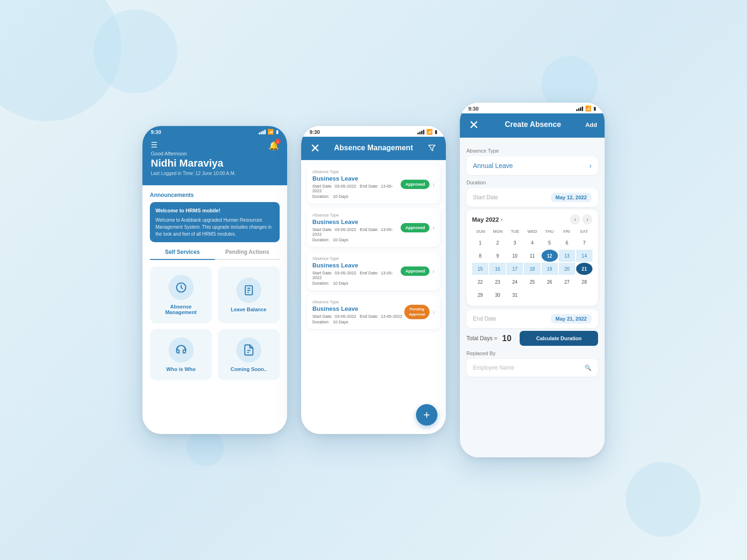  I want to click on service-grid: Absense Management Leave Balance, so click(215, 323).